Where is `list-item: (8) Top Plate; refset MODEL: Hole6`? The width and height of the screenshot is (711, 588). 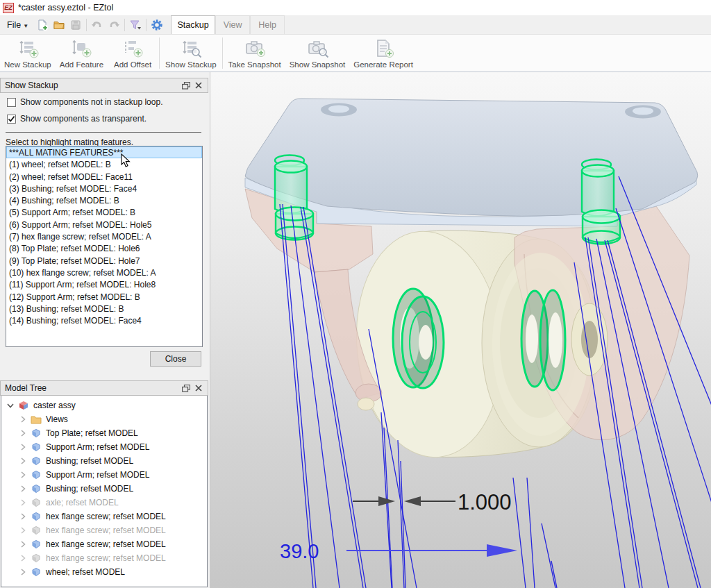 list-item: (8) Top Plate; refset MODEL: Hole6 is located at coordinates (104, 249).